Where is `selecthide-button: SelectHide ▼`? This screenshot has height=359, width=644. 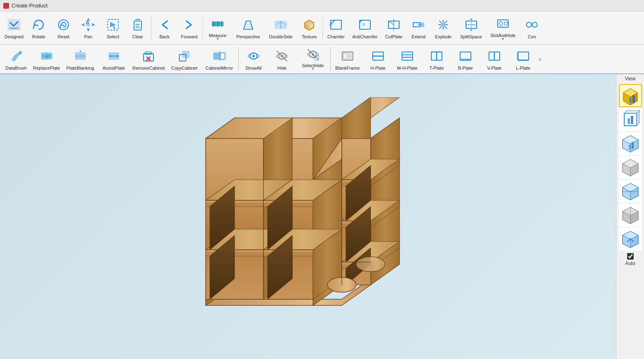
selecthide-button: SelectHide ▼ is located at coordinates (313, 59).